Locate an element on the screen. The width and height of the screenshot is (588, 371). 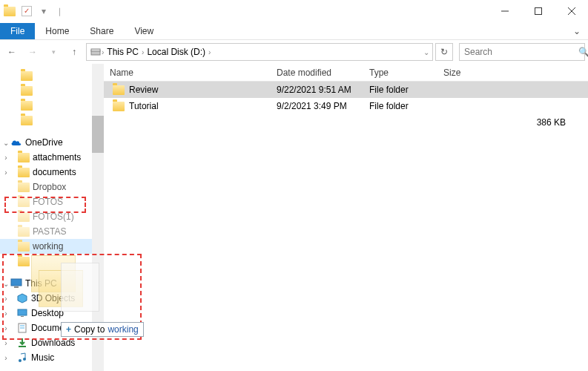
drag-tooltip: + Copy to working is located at coordinates (102, 329).